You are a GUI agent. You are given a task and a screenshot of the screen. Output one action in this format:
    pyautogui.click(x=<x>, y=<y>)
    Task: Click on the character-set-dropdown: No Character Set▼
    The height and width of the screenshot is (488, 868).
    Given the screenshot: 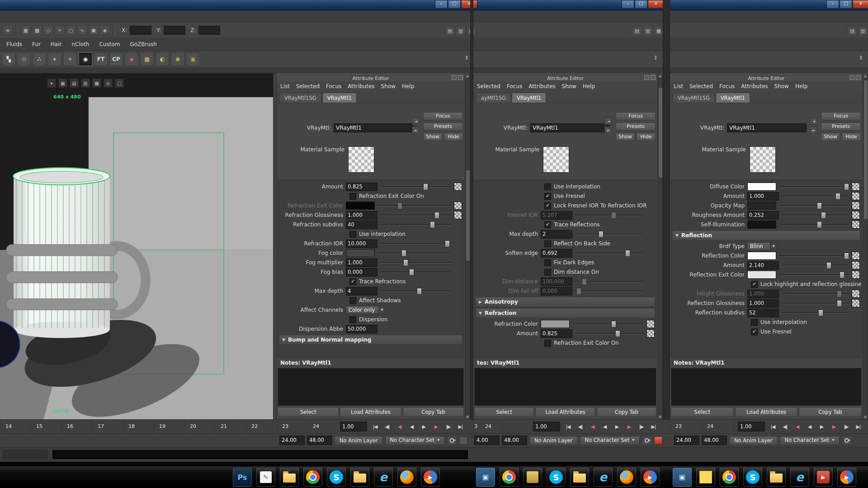 What is the action you would take?
    pyautogui.click(x=610, y=441)
    